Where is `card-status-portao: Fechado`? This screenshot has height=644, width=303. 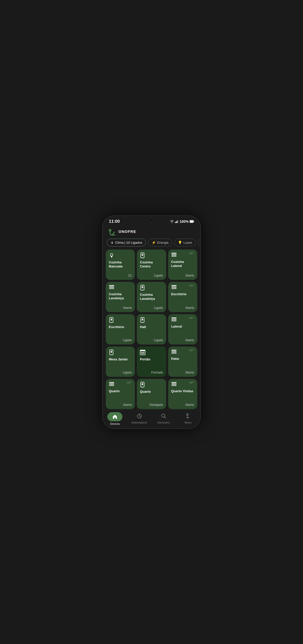 card-status-portao: Fechado is located at coordinates (152, 373).